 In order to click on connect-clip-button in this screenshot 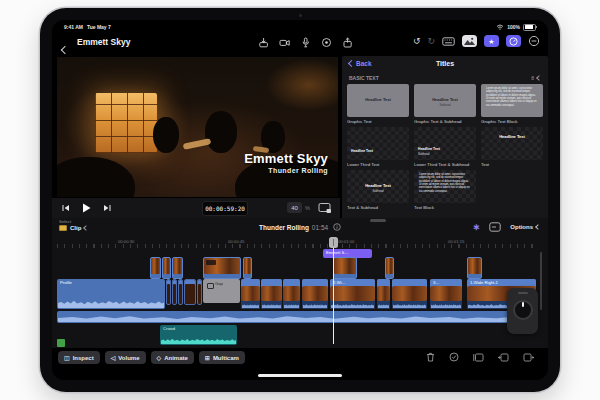, I will do `click(478, 358)`.